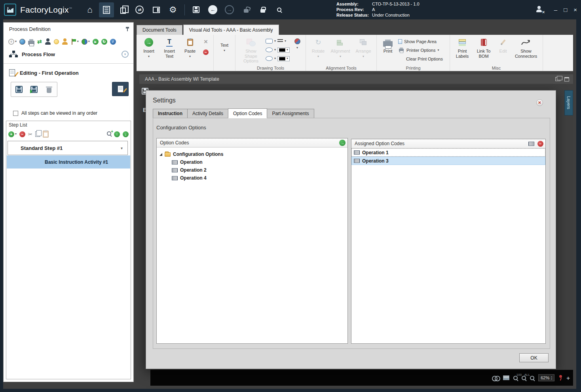 This screenshot has width=581, height=392. What do you see at coordinates (503, 45) in the screenshot?
I see `edit-button: Edit` at bounding box center [503, 45].